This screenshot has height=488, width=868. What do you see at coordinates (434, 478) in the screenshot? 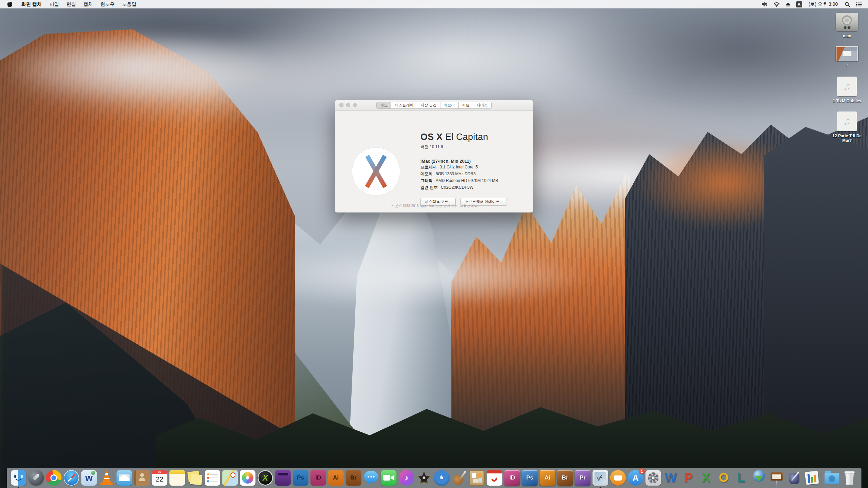
I see `dock: w2월22XPsIDAiBr♪IDPsAiBrPr✂A1WPXOL` at bounding box center [434, 478].